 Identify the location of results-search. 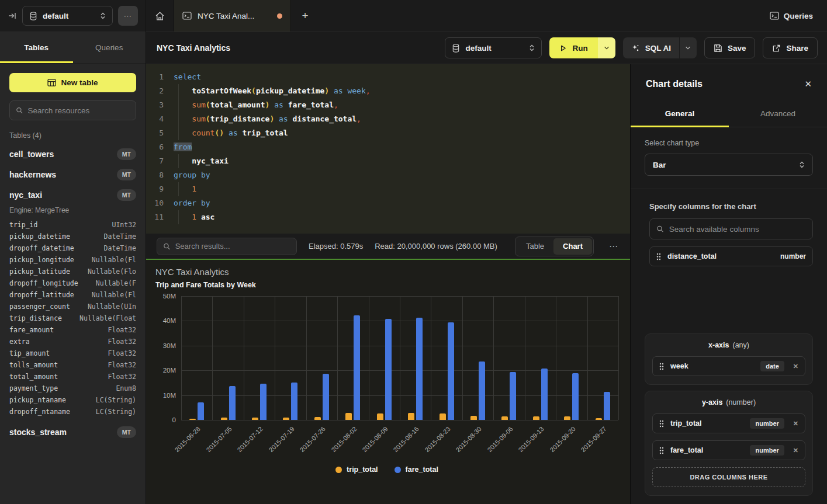
(227, 246).